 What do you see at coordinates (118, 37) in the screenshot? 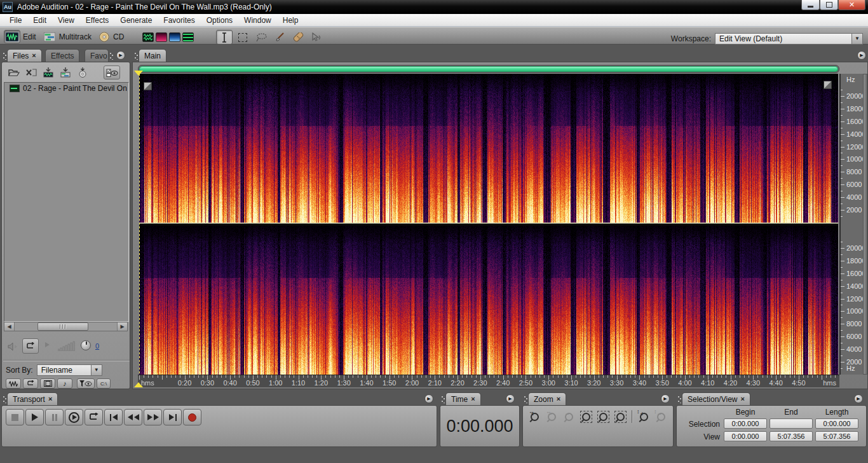
I see `cd-view-label: CD` at bounding box center [118, 37].